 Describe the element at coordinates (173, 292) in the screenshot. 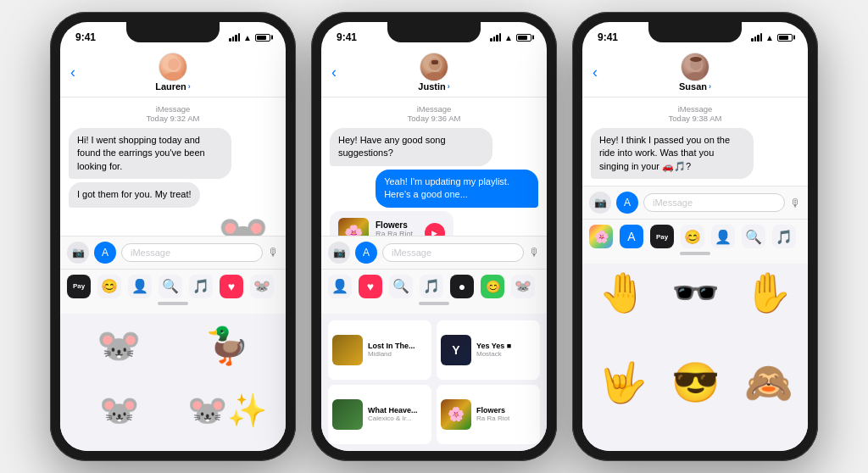

I see `app-drawer-1: Pay 😊 👤 🔍 🎵 ♥ 🐭` at that location.